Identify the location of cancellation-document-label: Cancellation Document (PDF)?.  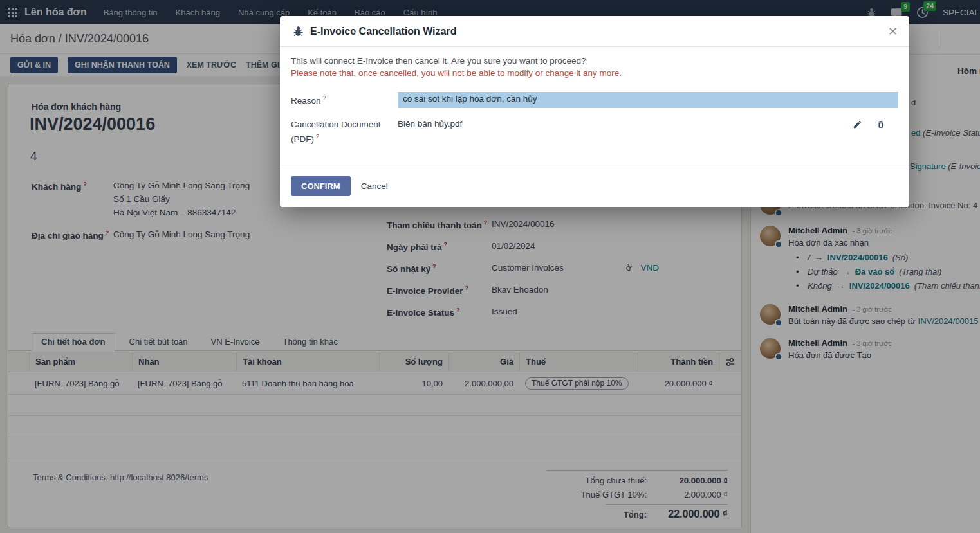
(344, 132).